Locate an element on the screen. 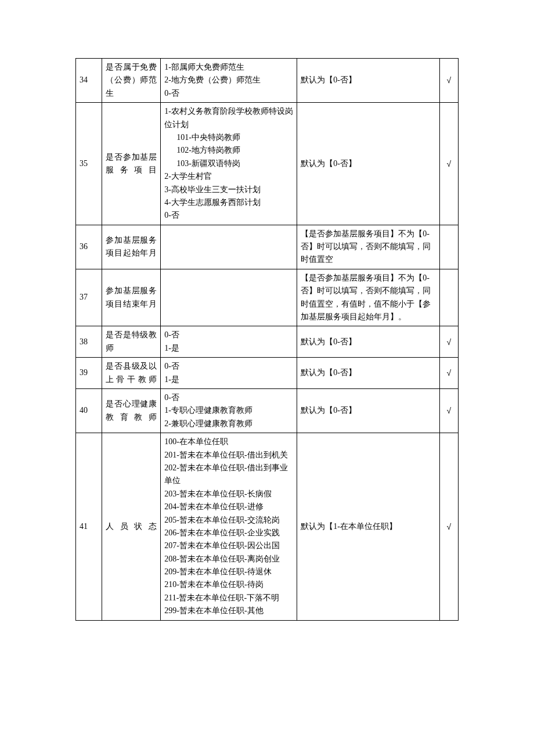 This screenshot has height=756, width=534. field-options: 1-部属师大免费师范生2-地方免费（公费）师范生0-否 is located at coordinates (229, 81).